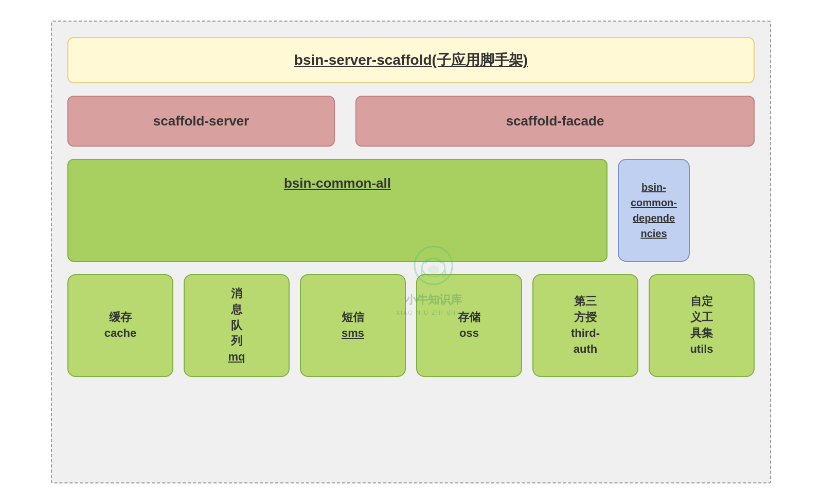  I want to click on cache-label: 缓存cache, so click(120, 326).